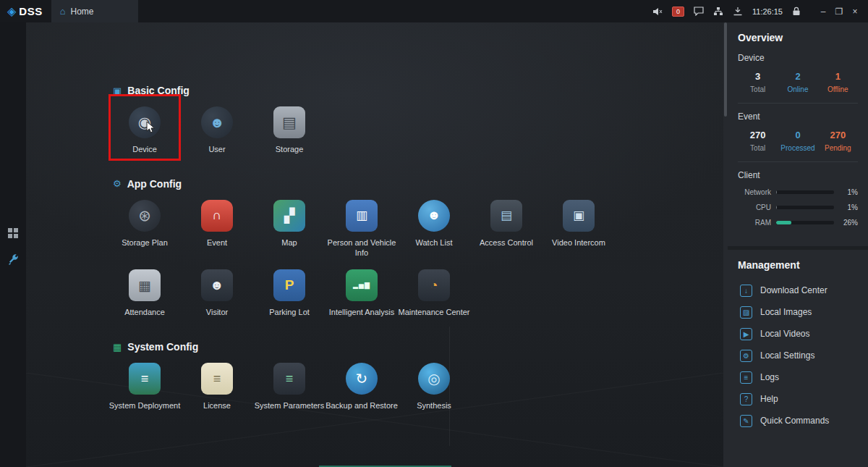 The height and width of the screenshot is (467, 868). I want to click on scrollbar-thumb, so click(726, 70).